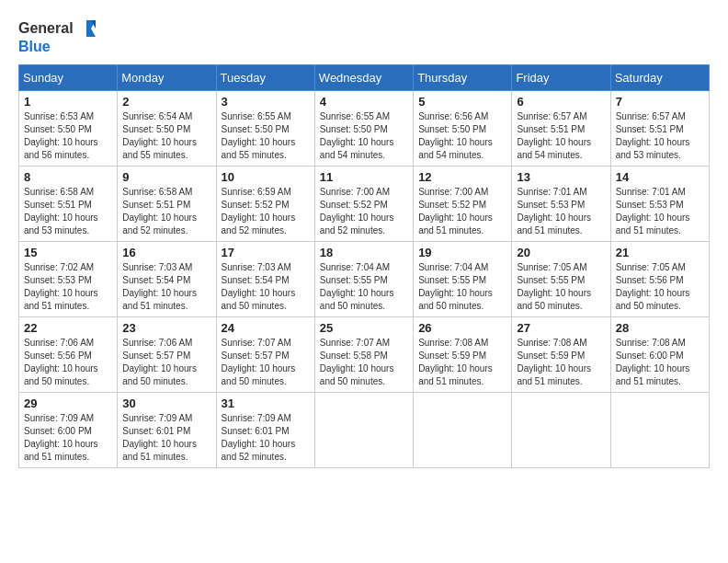 This screenshot has width=728, height=563. What do you see at coordinates (660, 101) in the screenshot?
I see `day-number: 7` at bounding box center [660, 101].